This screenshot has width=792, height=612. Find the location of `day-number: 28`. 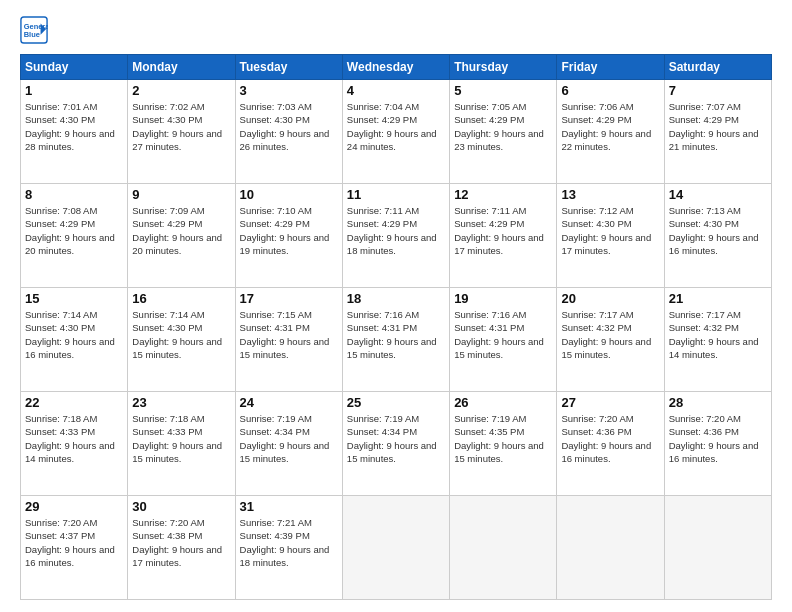

day-number: 28 is located at coordinates (718, 402).